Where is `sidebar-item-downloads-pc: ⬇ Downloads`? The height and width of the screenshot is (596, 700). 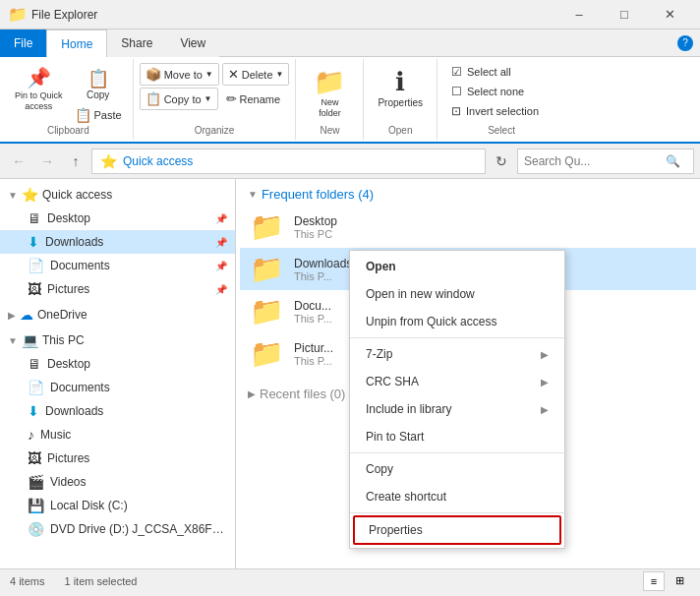 sidebar-item-downloads-pc: ⬇ Downloads is located at coordinates (118, 411).